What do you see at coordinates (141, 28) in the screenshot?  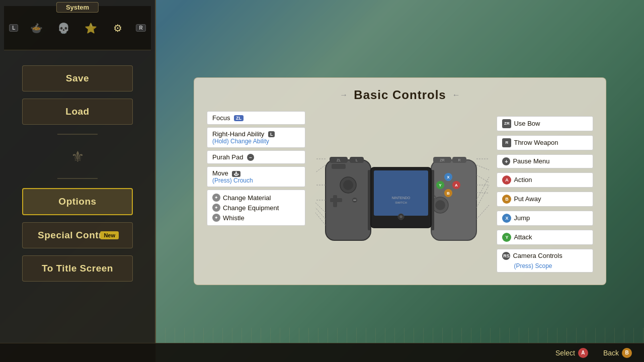 I see `nav-r-badge: R` at bounding box center [141, 28].